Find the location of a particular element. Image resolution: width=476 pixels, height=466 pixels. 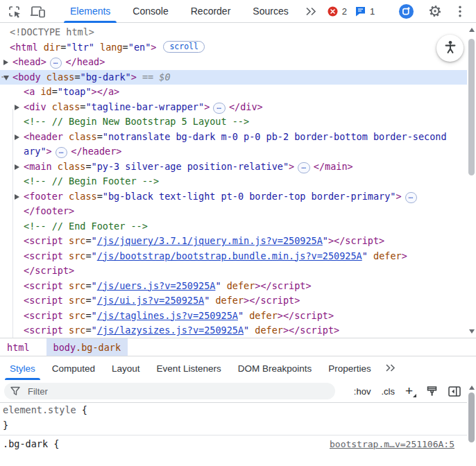

dom-node: ary">…</header> is located at coordinates (233, 152).